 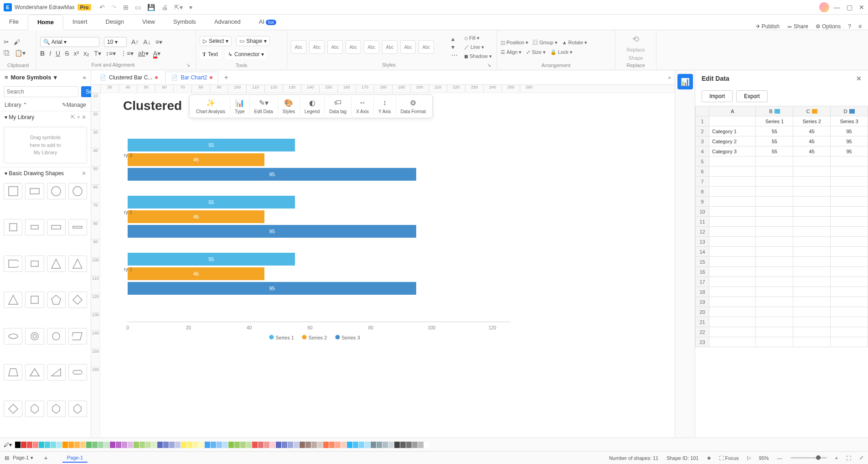 I want to click on float-x-axis: ↔X Axis, so click(x=363, y=106).